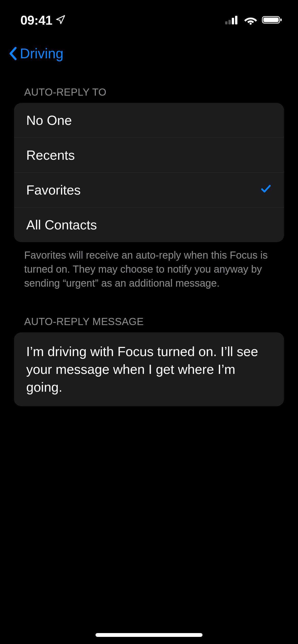 This screenshot has height=644, width=298. Describe the element at coordinates (50, 155) in the screenshot. I see `option-label: Recents` at that location.